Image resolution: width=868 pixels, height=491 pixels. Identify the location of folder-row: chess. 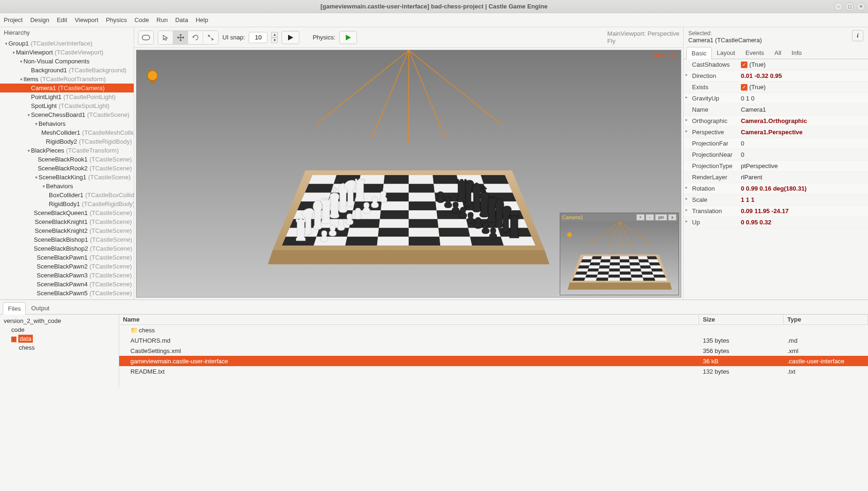
(59, 347).